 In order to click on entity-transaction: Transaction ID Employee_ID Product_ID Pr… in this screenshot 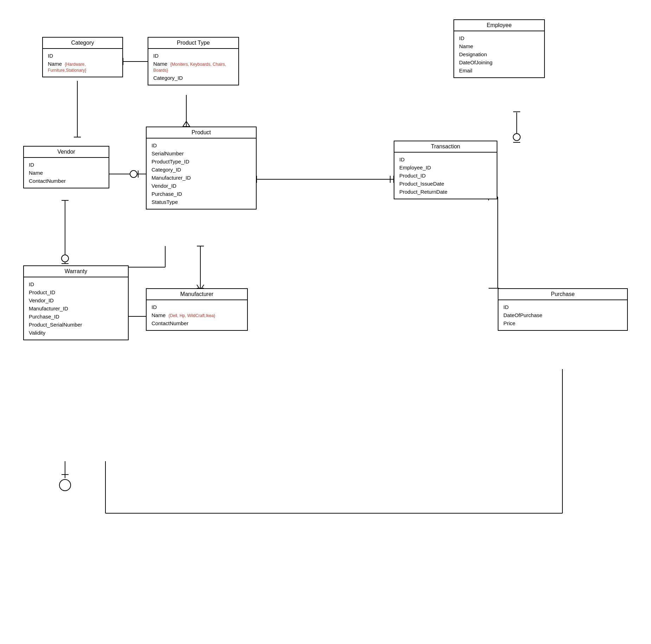, I will do `click(446, 170)`.